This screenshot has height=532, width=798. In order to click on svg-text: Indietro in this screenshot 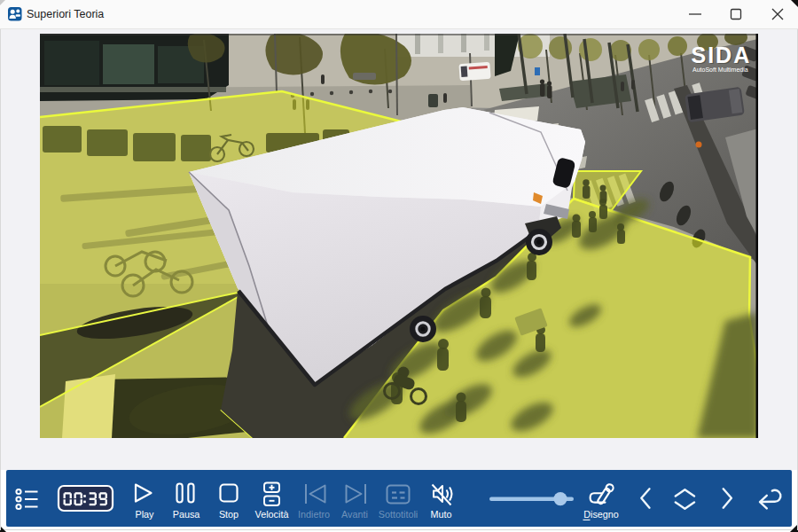, I will do `click(314, 514)`.